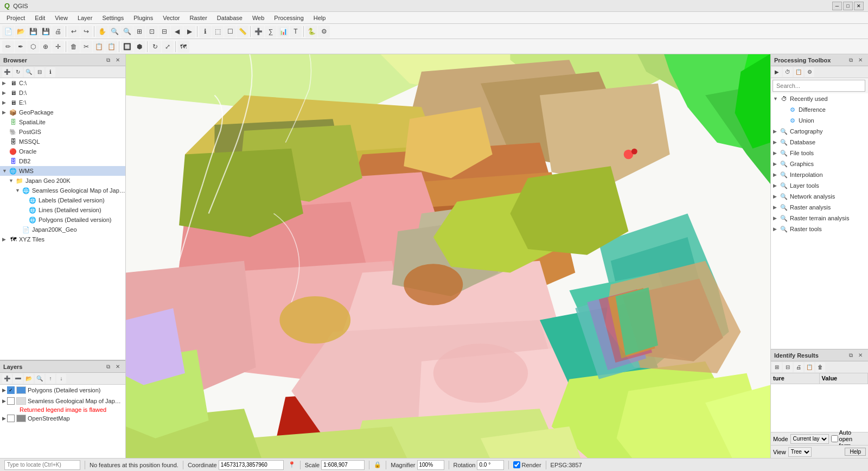 This screenshot has width=868, height=471. What do you see at coordinates (63, 122) in the screenshot?
I see `browser-item-spatialite: ▶ 🗄 SpatiaLite` at bounding box center [63, 122].